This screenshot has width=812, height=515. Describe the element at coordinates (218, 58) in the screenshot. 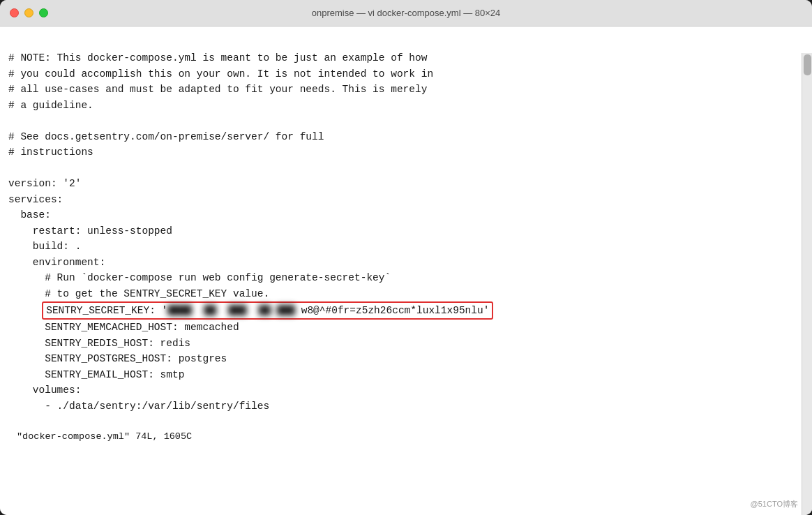

I see `code-line-1: # NOTE: This docker-compose.yml is meant…` at that location.